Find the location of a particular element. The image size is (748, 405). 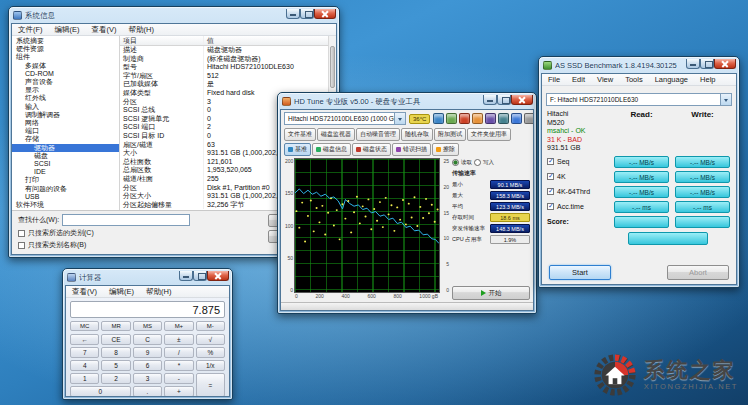

calc-key-m: M+ is located at coordinates (178, 326).